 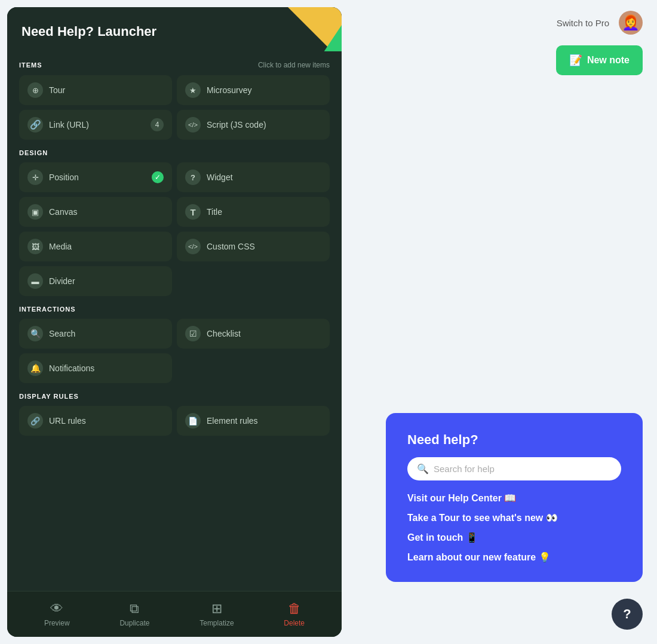 I want to click on item-checklist: ☑ Checklist, so click(x=253, y=334).